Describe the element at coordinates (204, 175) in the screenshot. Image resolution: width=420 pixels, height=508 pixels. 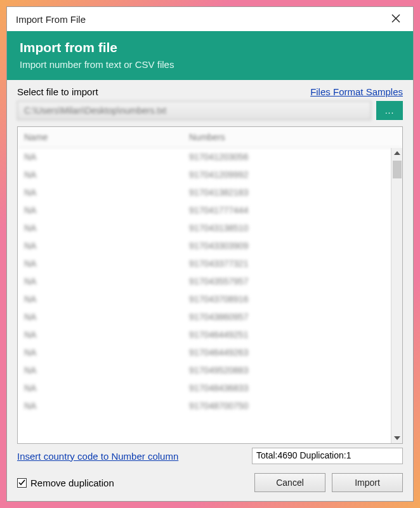
I see `table-row: NA917041209992` at that location.